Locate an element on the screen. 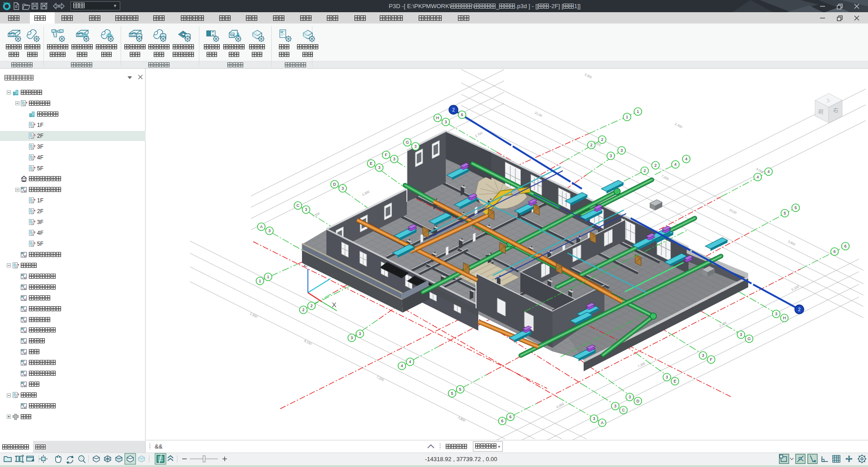 The width and height of the screenshot is (868, 467). svg-text: Y is located at coordinates (333, 276).